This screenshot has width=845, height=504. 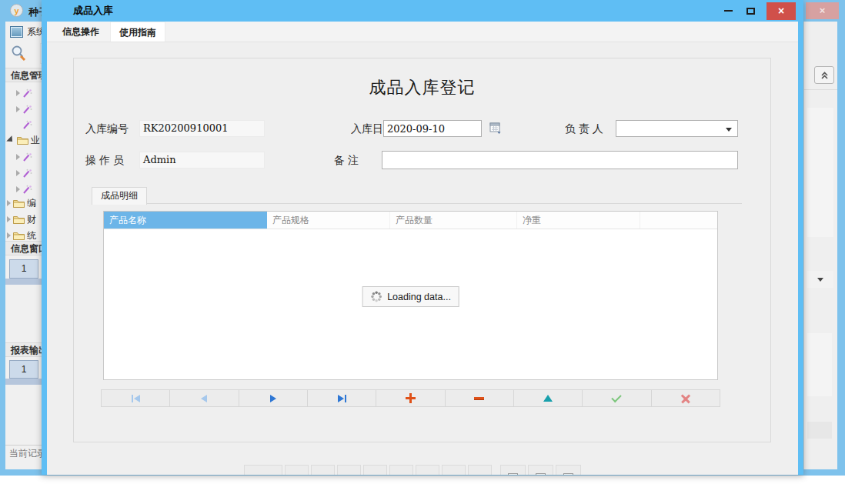 I want to click on tree-item-folder: 编, so click(x=22, y=203).